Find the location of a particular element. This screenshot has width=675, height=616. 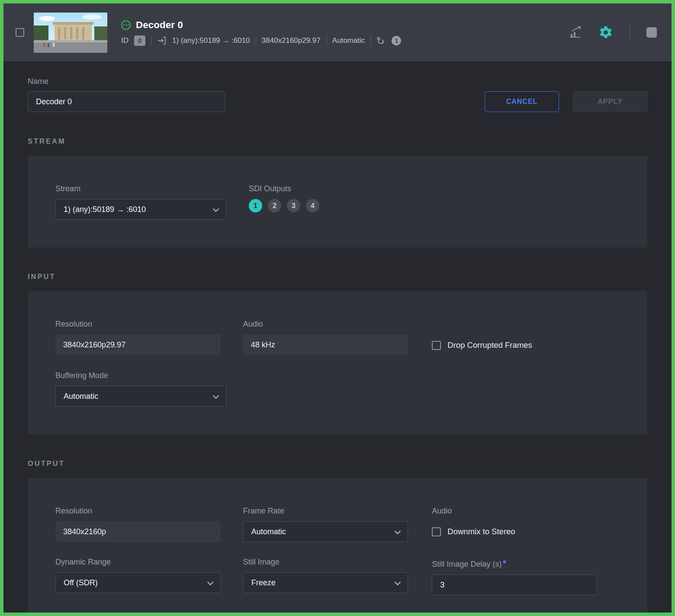

decoder-meta-row: ID 0 1) (any):50189 → :6010 3840x2160p29… is located at coordinates (261, 41).